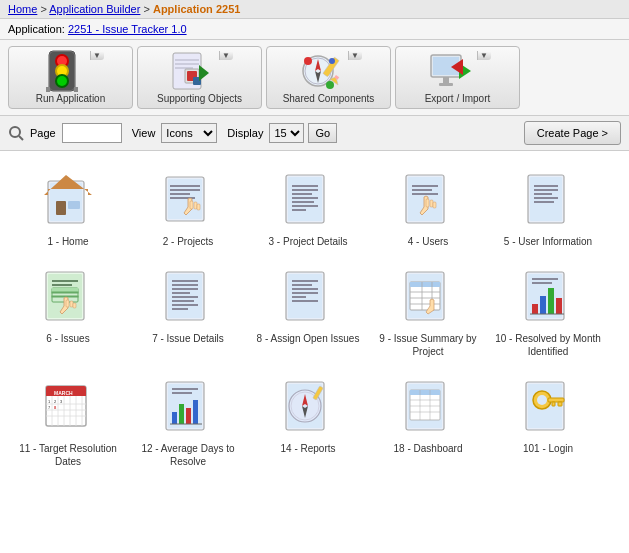  Describe the element at coordinates (314, 134) in the screenshot. I see `page-controls: Page View Icons Details Edit Display 10 …` at that location.